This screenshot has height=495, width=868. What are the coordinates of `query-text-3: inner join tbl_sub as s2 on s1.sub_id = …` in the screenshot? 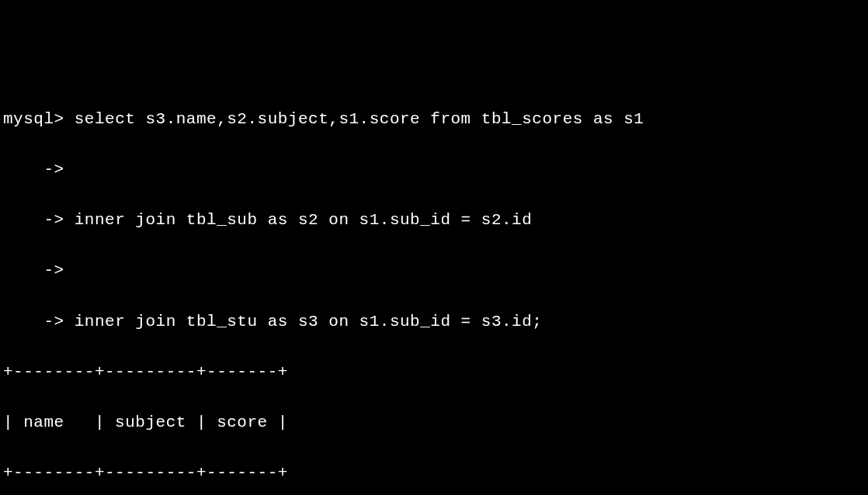 It's located at (298, 220).